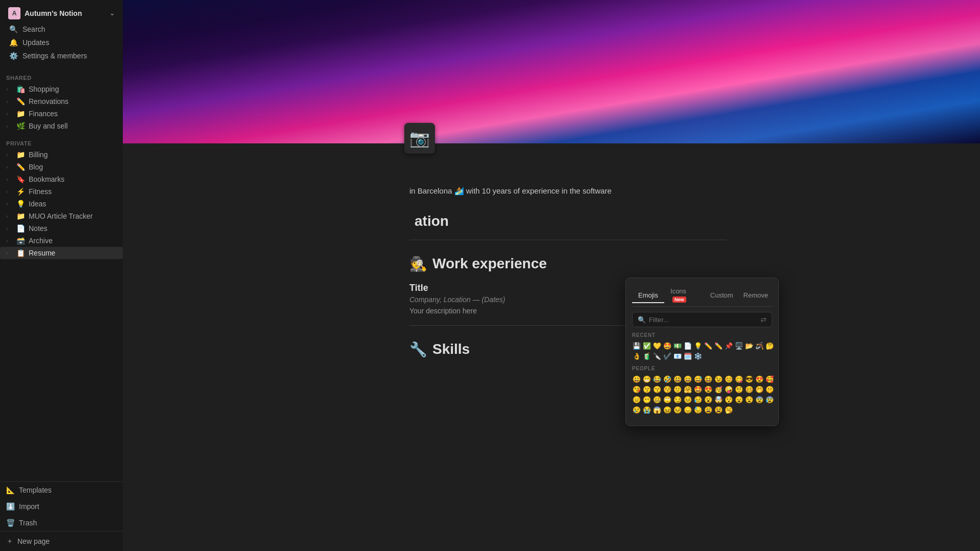 The height and width of the screenshot is (551, 980). I want to click on people-emoji-cell: 🤯, so click(718, 399).